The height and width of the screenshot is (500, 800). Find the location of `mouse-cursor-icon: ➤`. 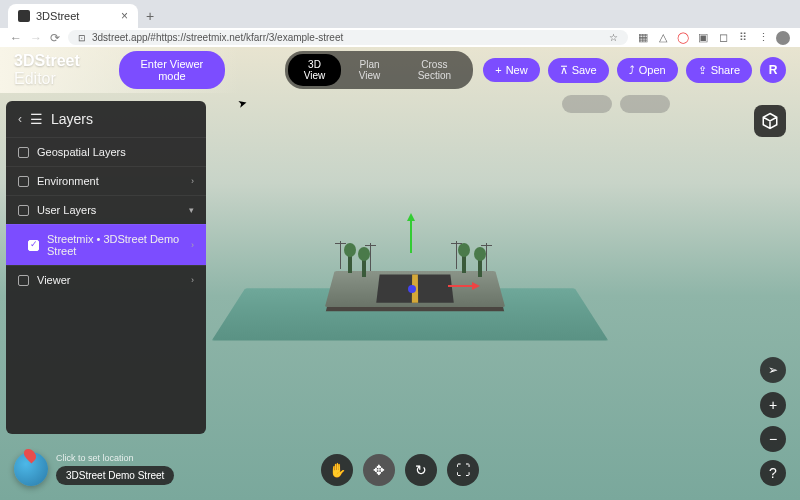

mouse-cursor-icon: ➤ is located at coordinates (242, 104).